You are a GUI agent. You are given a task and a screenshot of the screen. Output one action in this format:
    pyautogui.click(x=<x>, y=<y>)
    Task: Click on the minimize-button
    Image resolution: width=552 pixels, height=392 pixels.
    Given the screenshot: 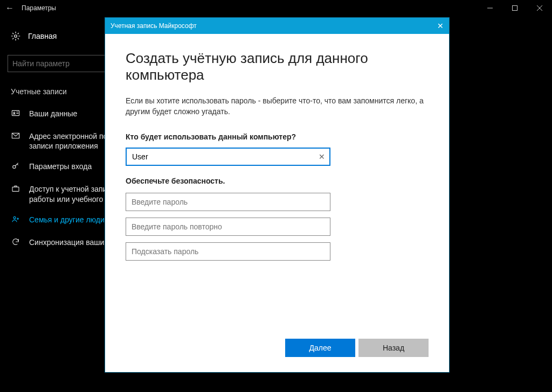 What is the action you would take?
    pyautogui.click(x=490, y=8)
    